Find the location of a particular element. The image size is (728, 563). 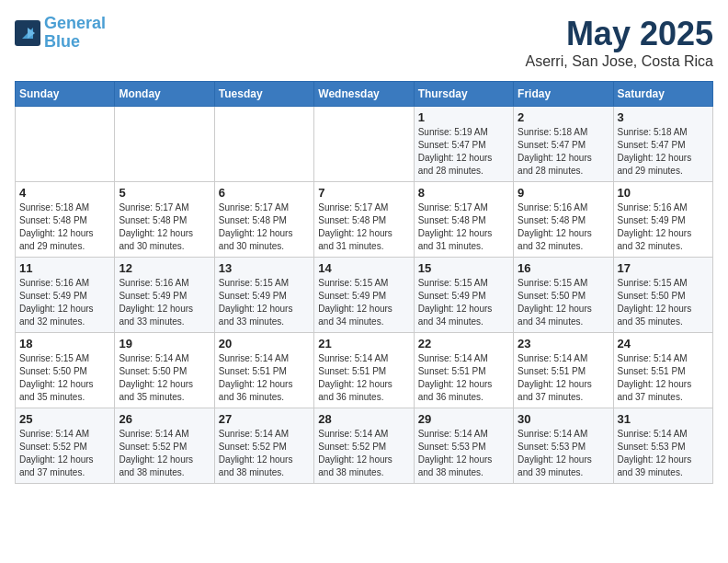

calendar-day-cell: 25Sunrise: 5:14 AM Sunset: 5:52 PM Dayli… is located at coordinates (65, 446).